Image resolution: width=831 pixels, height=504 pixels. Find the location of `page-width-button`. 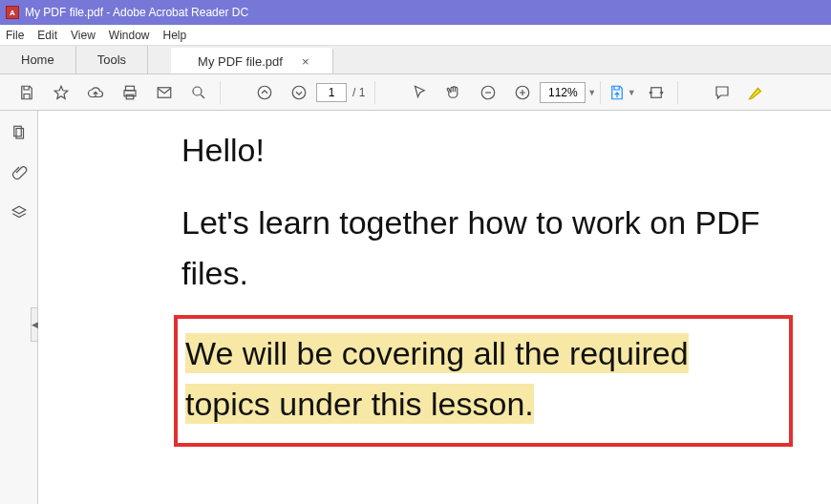

page-width-button is located at coordinates (656, 93).